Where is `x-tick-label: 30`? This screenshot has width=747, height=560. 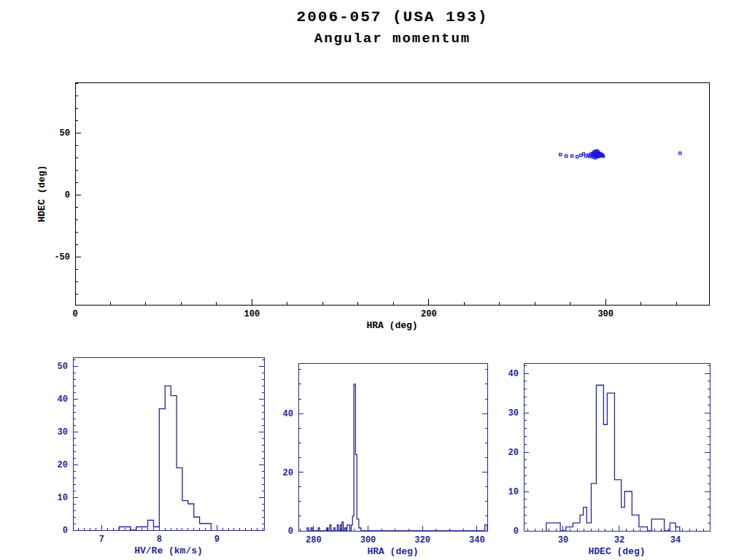 x-tick-label: 30 is located at coordinates (563, 540).